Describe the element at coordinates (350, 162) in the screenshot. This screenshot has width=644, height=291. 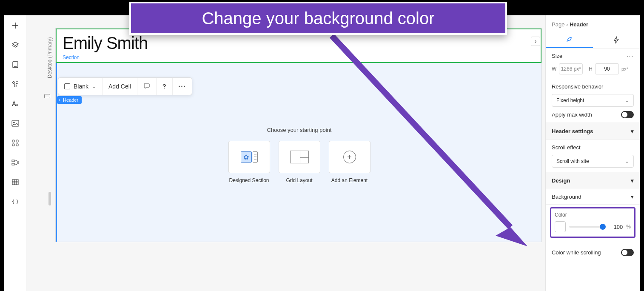
I see `add-element-card: + Add an Element` at that location.